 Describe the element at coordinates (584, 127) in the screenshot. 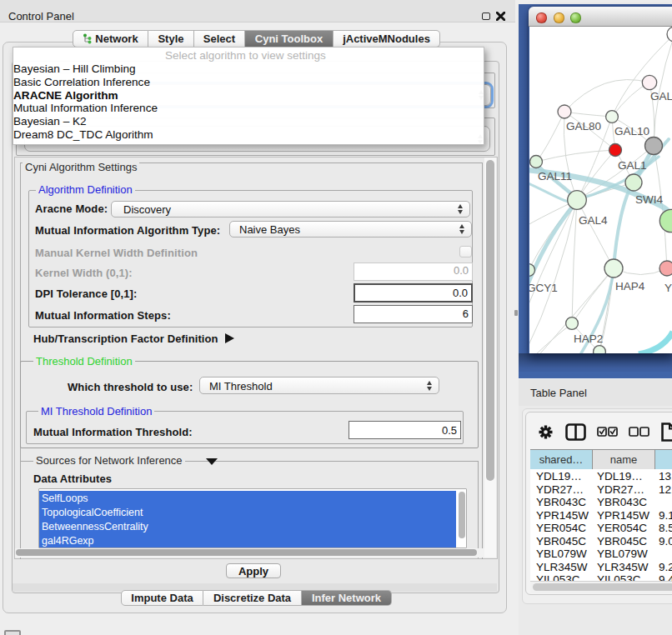

I see `svg-text: GAL80` at that location.